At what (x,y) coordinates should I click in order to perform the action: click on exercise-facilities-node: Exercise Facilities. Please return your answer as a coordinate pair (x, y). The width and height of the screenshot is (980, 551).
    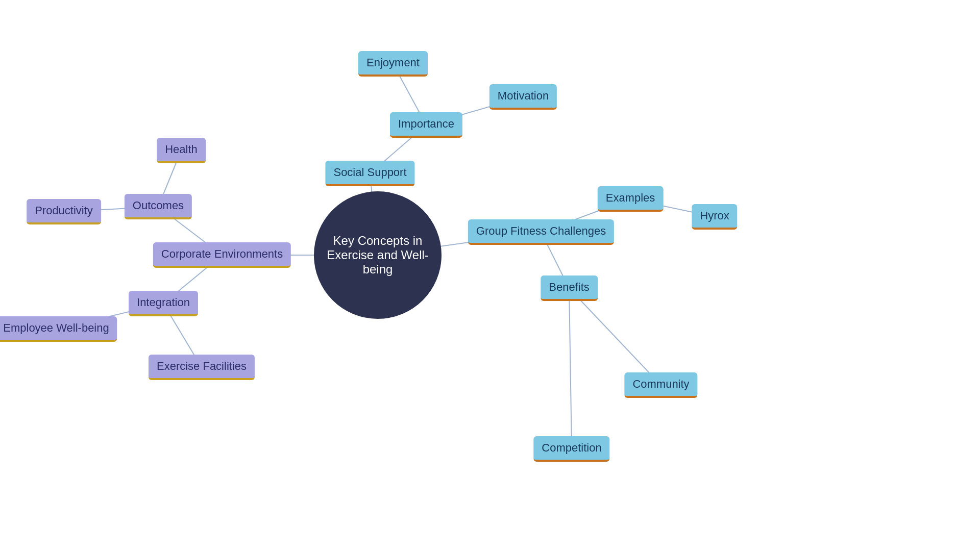
    Looking at the image, I should click on (202, 367).